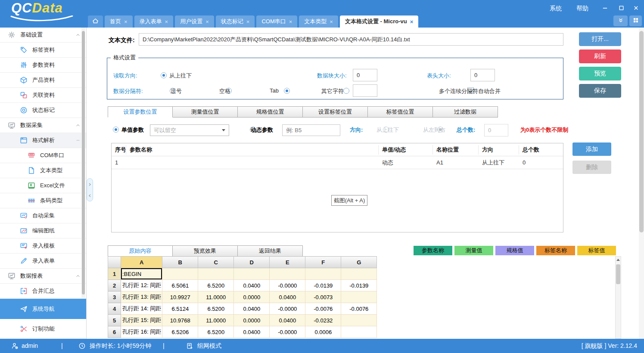 This screenshot has height=353, width=644. What do you see at coordinates (140, 112) in the screenshot?
I see `tab-set-param-position: 设置参数位置` at bounding box center [140, 112].